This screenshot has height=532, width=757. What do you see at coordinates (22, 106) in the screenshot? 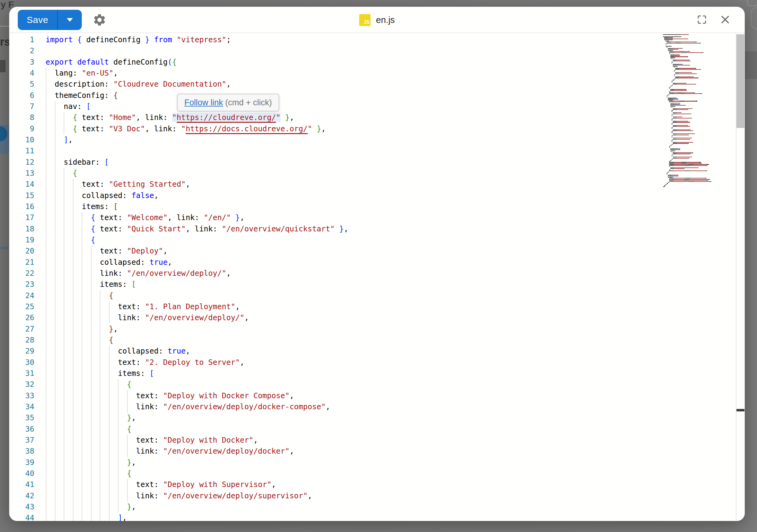
I see `line-number: 7` at bounding box center [22, 106].